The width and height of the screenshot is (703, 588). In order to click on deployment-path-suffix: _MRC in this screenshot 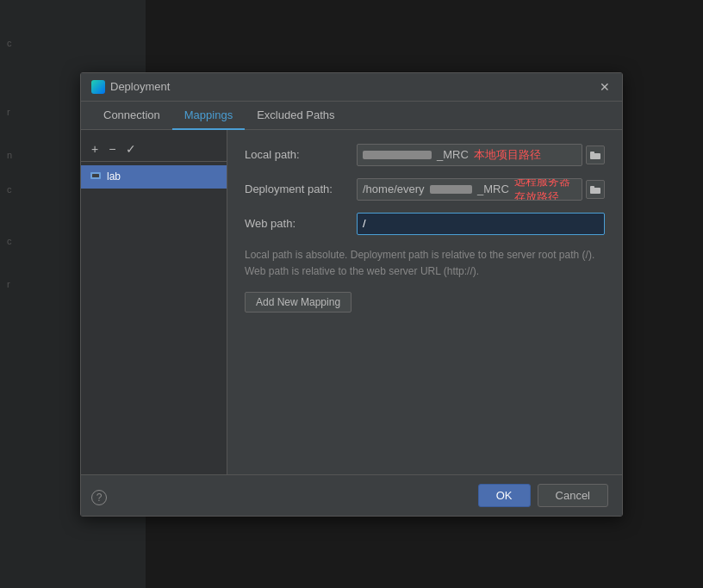, I will do `click(493, 189)`.